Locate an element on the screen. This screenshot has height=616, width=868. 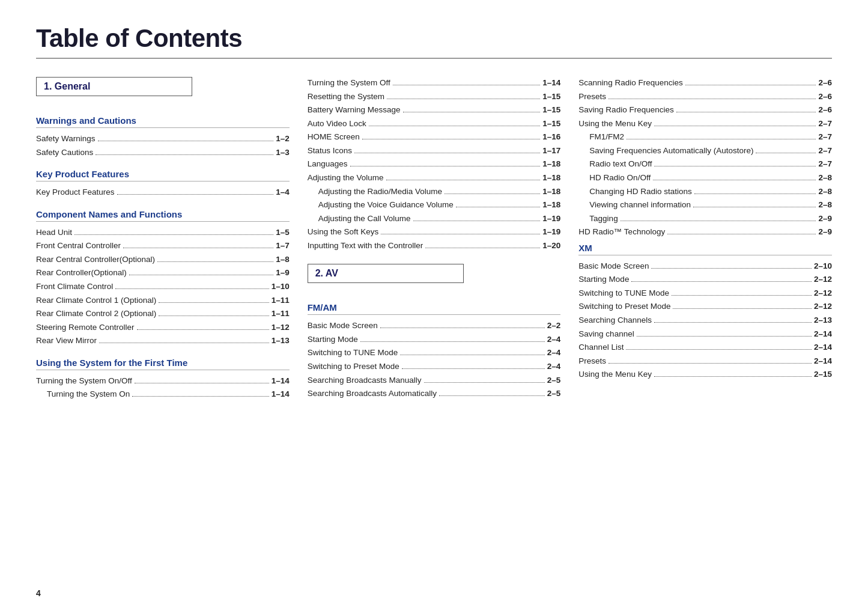
list-item: Safety Cautions1–3 is located at coordinates (163, 153).